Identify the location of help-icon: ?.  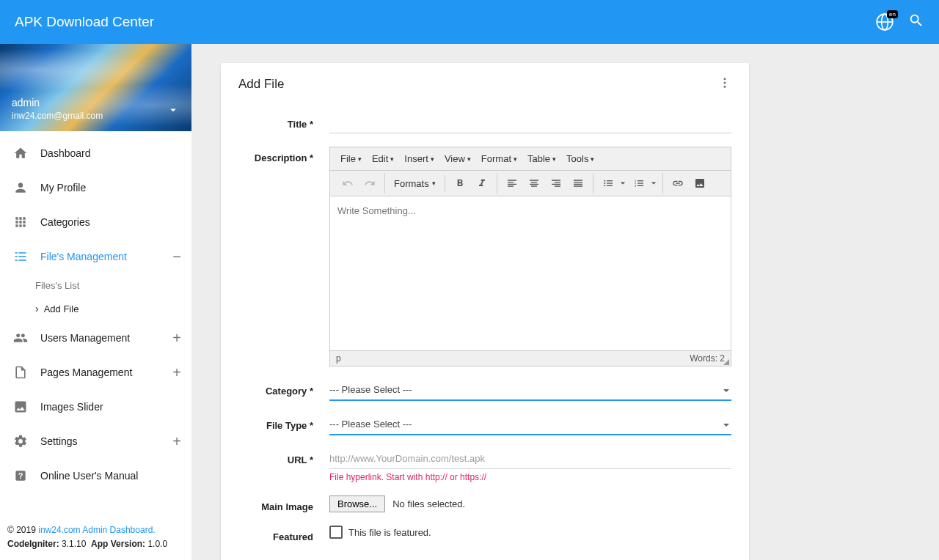
(21, 476).